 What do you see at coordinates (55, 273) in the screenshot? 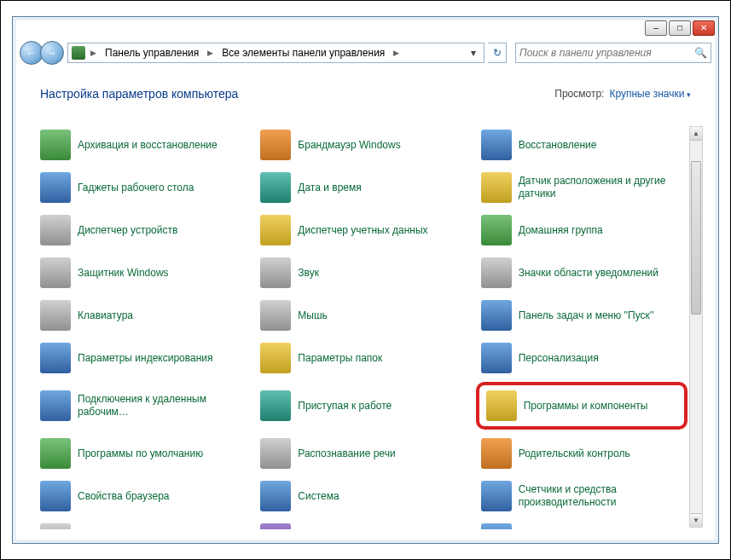
I see `defender-icon` at bounding box center [55, 273].